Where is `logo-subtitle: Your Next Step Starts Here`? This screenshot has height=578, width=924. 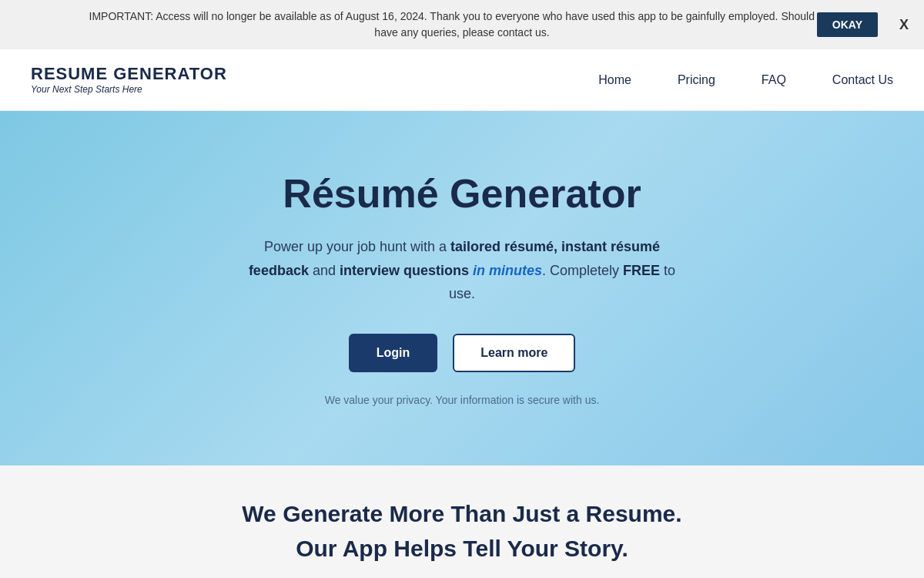
logo-subtitle: Your Next Step Starts Here is located at coordinates (129, 89).